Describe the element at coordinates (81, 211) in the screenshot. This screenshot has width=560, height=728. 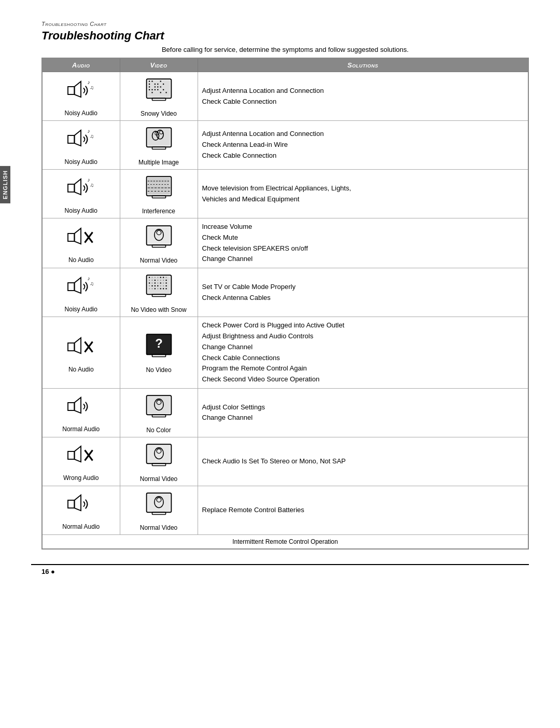
I see `audio-label: Noisy Audio` at that location.